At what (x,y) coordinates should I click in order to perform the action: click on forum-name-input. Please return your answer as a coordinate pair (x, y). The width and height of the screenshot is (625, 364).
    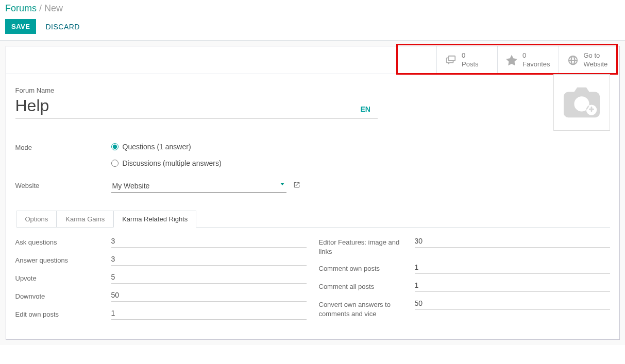
    Looking at the image, I should click on (197, 107).